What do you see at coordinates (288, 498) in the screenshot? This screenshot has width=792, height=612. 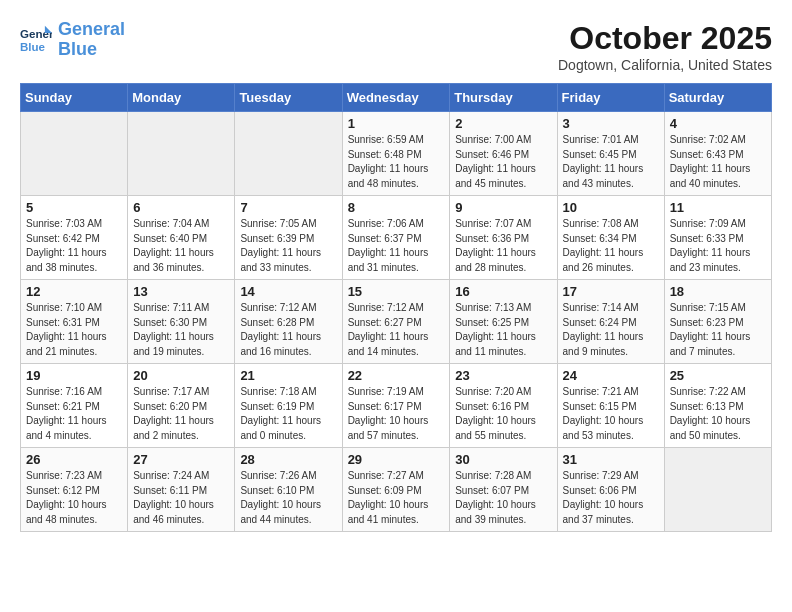 I see `day-info: Sunrise: 7:26 AM Sunset: 6:10 PM Dayligh…` at bounding box center [288, 498].